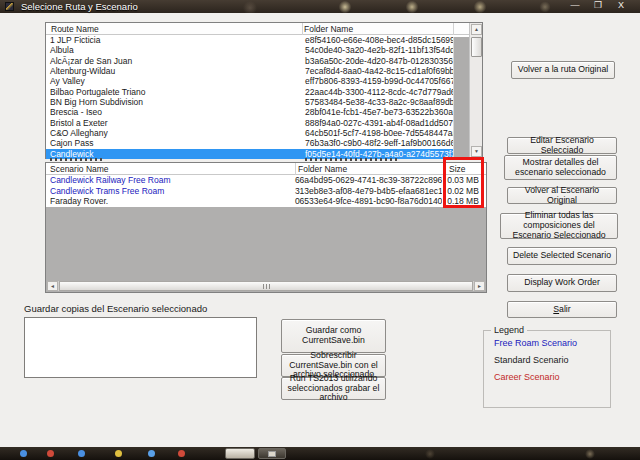 Image resolution: width=640 pixels, height=460 pixels. I want to click on route-folder: 54c0de40-3a20-4e2b-82f1-11bf13f54dd, so click(378, 50).